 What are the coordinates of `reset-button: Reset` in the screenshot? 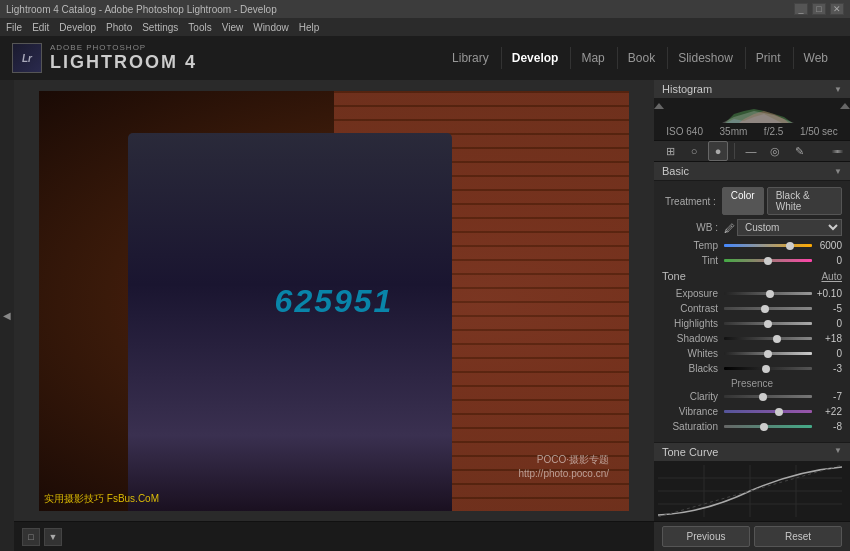 It's located at (798, 536).